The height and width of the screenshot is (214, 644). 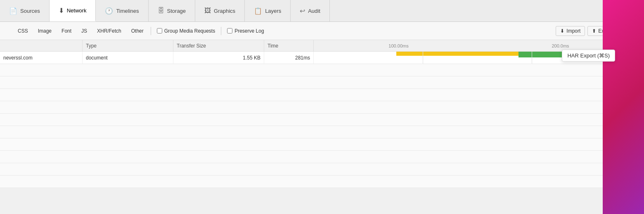 What do you see at coordinates (245, 31) in the screenshot?
I see `preserve-log-checkbox-group: Preserve Log` at bounding box center [245, 31].